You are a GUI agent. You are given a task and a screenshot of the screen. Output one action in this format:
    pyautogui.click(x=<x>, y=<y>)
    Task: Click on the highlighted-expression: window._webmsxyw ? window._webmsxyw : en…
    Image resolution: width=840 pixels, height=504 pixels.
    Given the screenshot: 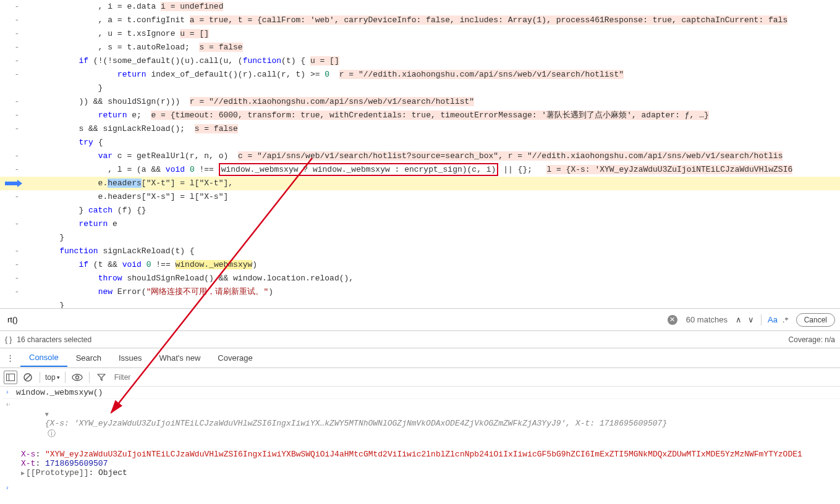 What is the action you would take?
    pyautogui.click(x=358, y=169)
    